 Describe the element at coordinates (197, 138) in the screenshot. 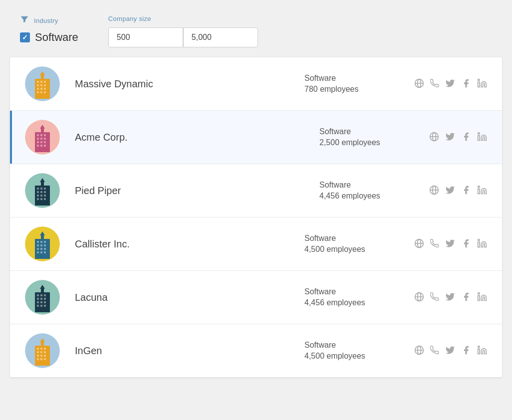

I see `company-name-acme-corp: Acme Corp.` at that location.